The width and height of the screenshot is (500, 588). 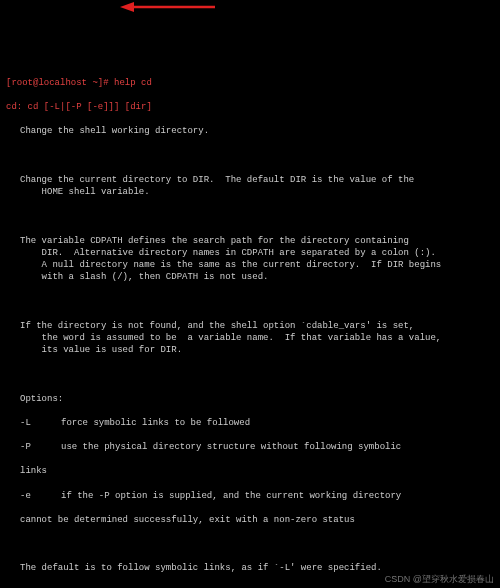 What do you see at coordinates (440, 579) in the screenshot?
I see `watermark: CSDN @望穿秋水爱损春山` at bounding box center [440, 579].